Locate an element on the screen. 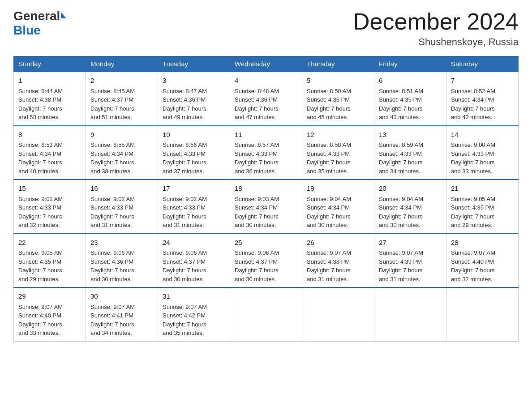  day-info: Sunrise: 8:52 AMSunset: 4:34 PMDaylight:… is located at coordinates (473, 104).